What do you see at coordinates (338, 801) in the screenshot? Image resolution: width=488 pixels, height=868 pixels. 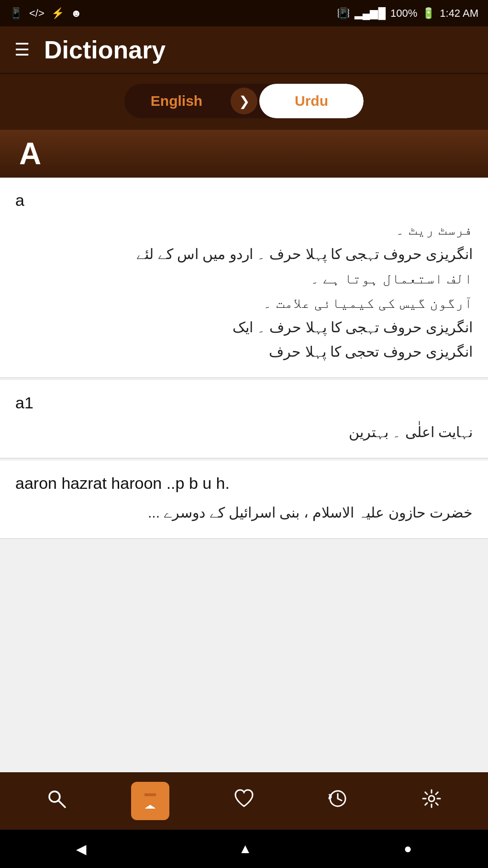 I see `nav-history` at bounding box center [338, 801].